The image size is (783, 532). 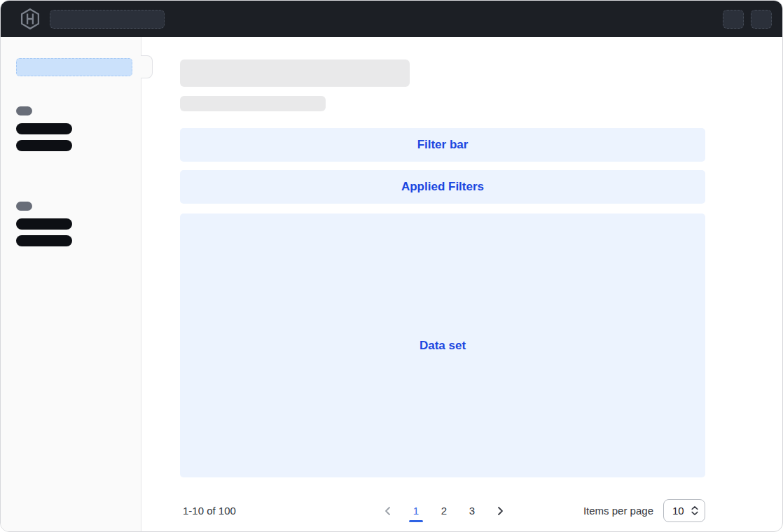 What do you see at coordinates (684, 511) in the screenshot?
I see `items-per-page-select: 10` at bounding box center [684, 511].